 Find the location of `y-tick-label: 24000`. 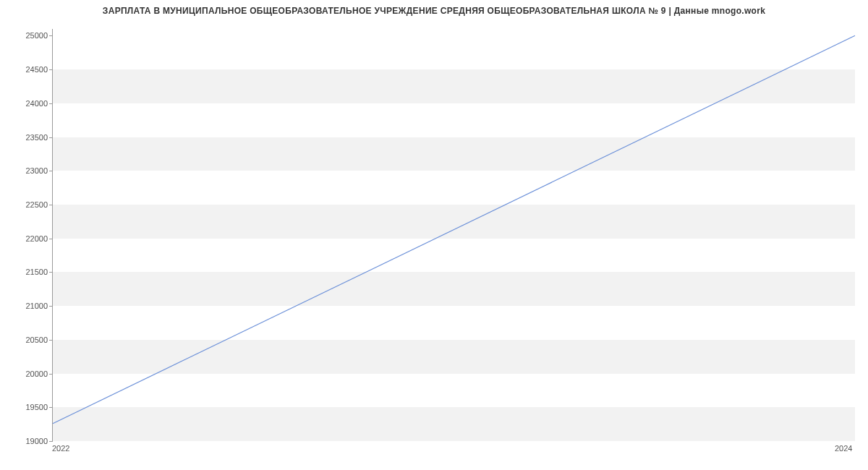

y-tick-label: 24000 is located at coordinates (36, 103).